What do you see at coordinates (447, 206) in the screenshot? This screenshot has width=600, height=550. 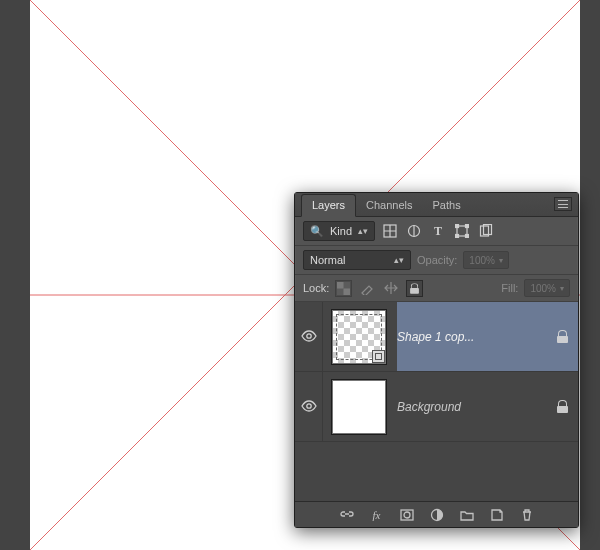 I see `tab-paths: Paths` at bounding box center [447, 206].